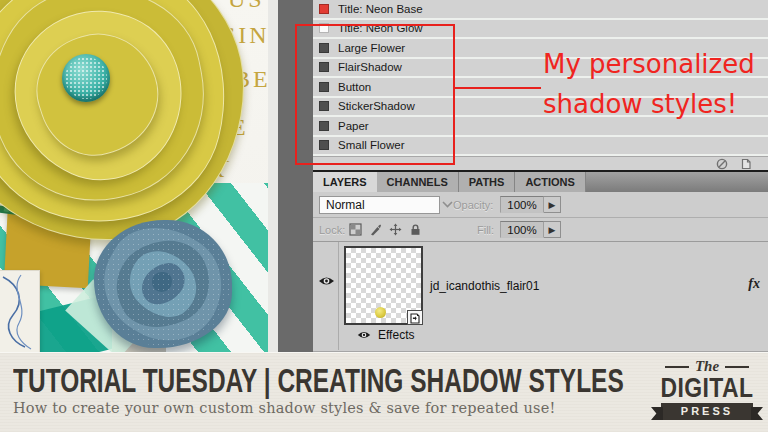  Describe the element at coordinates (550, 182) in the screenshot. I see `tab-actions: ACTIONS` at that location.